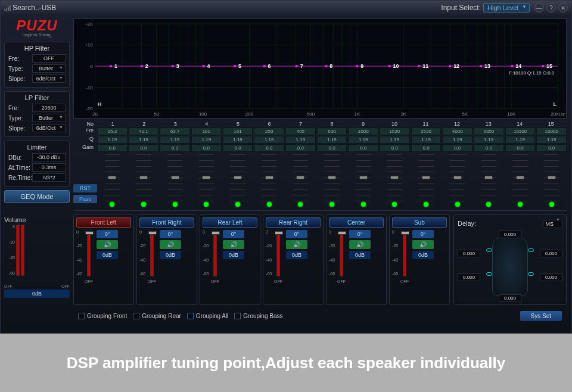 The height and width of the screenshot is (392, 572). I want to click on eq-q-9: 1.19, so click(363, 139).